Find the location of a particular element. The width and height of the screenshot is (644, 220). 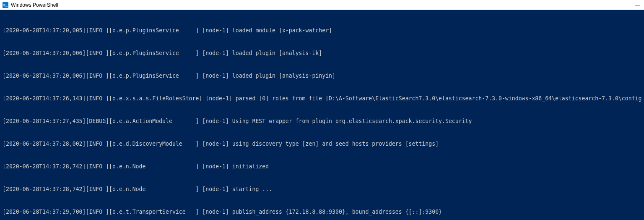

powershell-icon: >_ is located at coordinates (5, 5).